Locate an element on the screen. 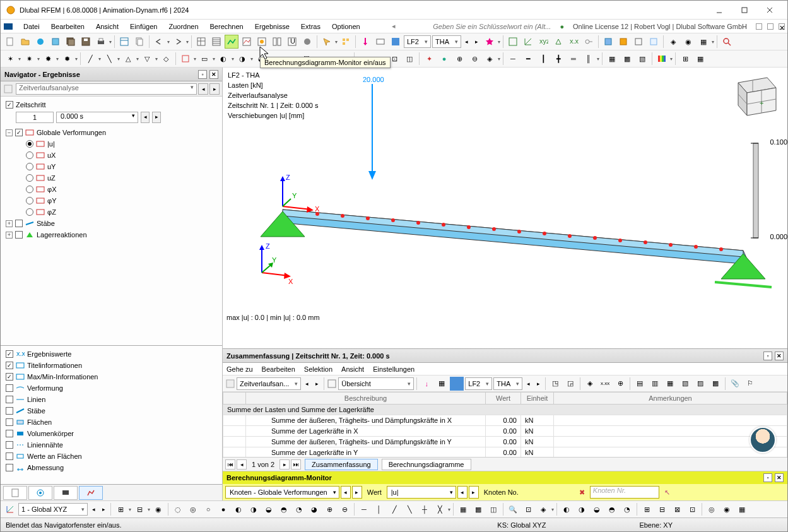 This screenshot has height=532, width=788. analysis-dropdown: Zeitverlaufsanalyse is located at coordinates (106, 89).